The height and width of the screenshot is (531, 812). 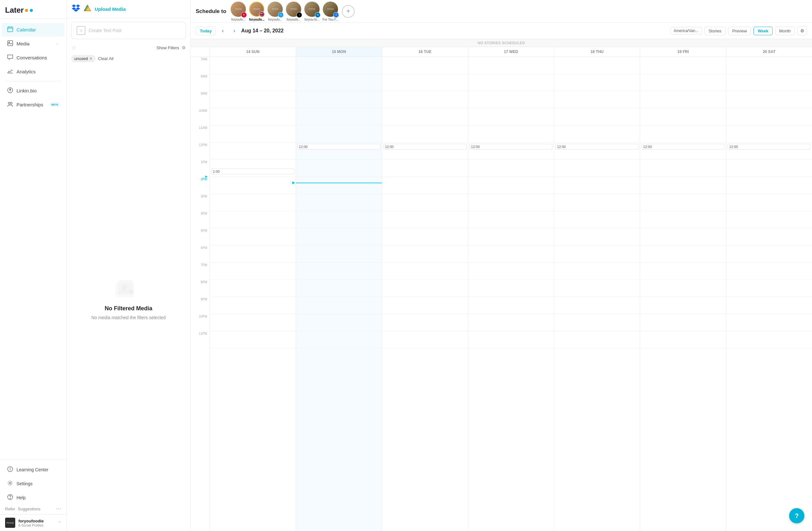 What do you see at coordinates (511, 186) in the screenshot?
I see `slot-wed-2pm` at bounding box center [511, 186].